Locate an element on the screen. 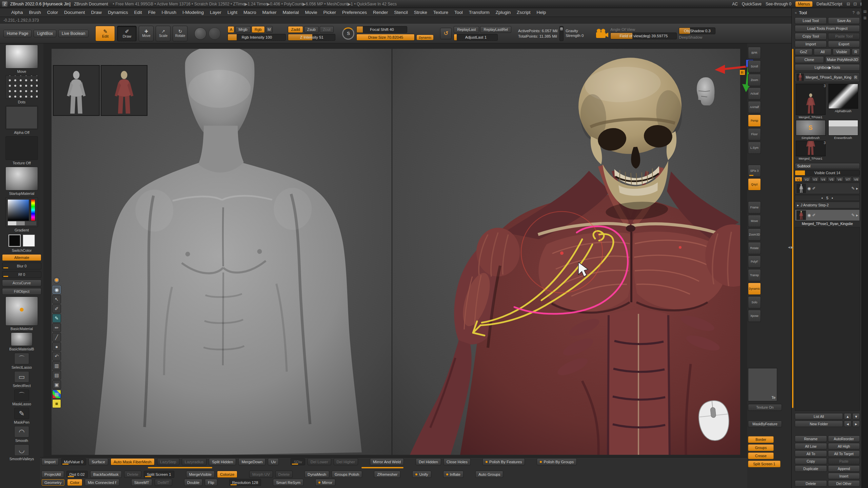 Image resolution: width=868 pixels, height=488 pixels. strip-icon: ▥ is located at coordinates (57, 366).